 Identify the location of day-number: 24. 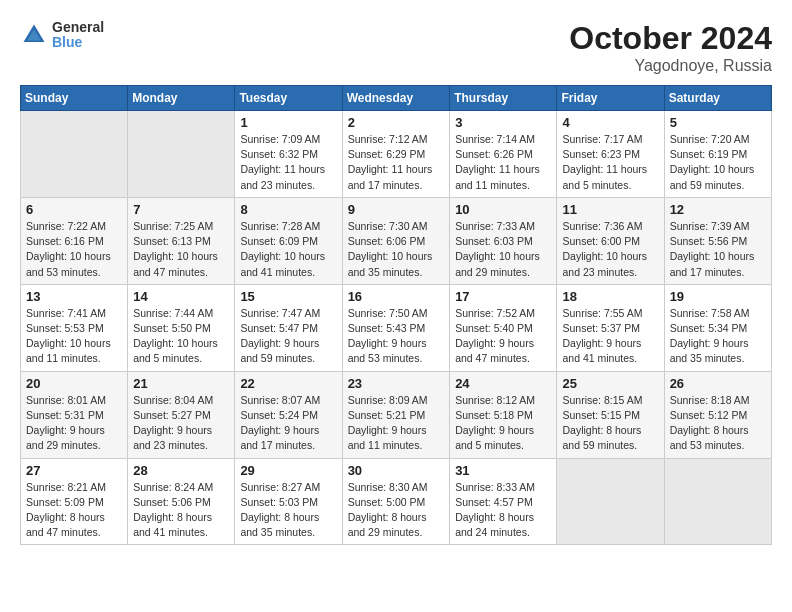
(503, 384).